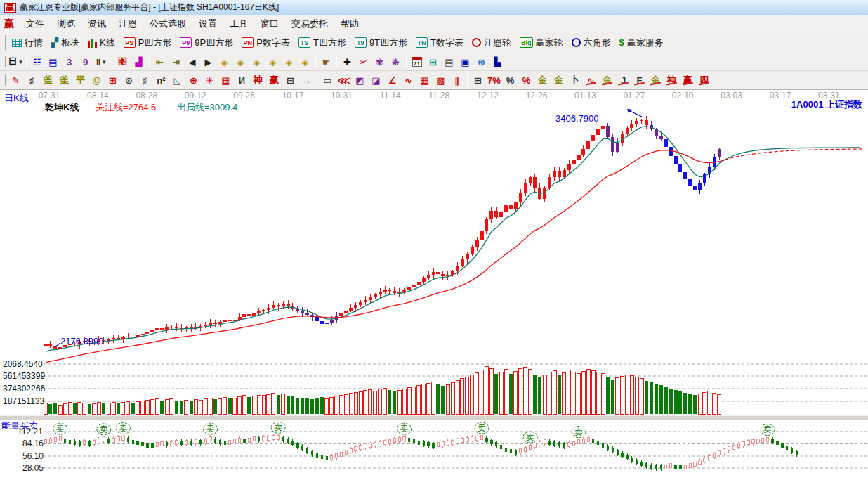 The image size is (868, 480). Describe the element at coordinates (225, 62) in the screenshot. I see `zoom-out-h-button: ◈` at that location.